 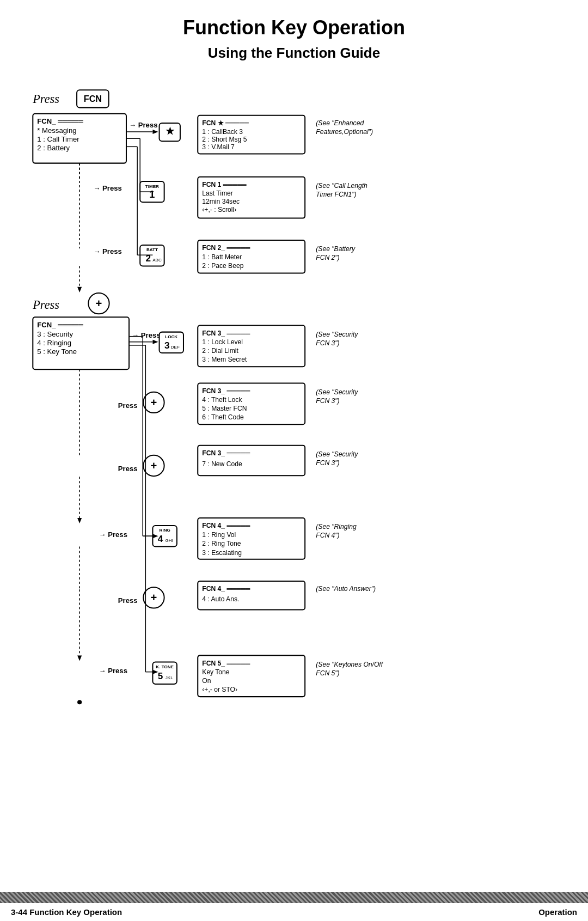 I want to click on fcn1-info-1: Last Timer, so click(x=218, y=193).